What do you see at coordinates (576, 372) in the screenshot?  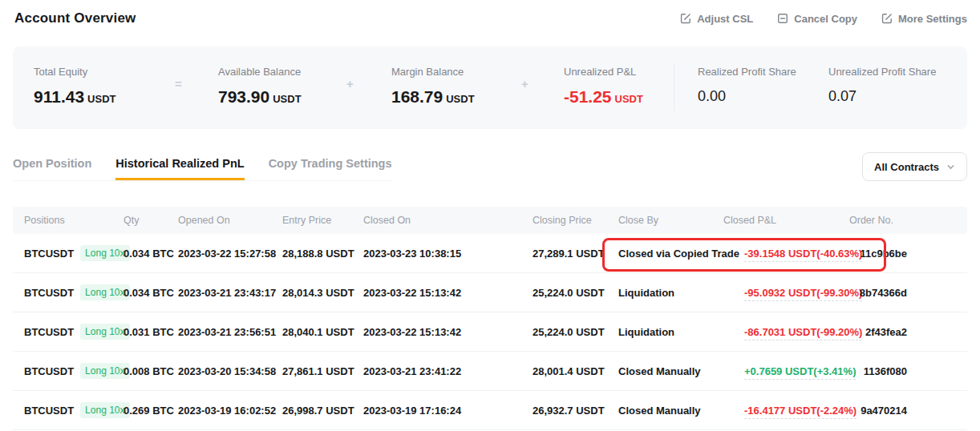 I see `cell-closing-price: 28,001.4 USDT` at bounding box center [576, 372].